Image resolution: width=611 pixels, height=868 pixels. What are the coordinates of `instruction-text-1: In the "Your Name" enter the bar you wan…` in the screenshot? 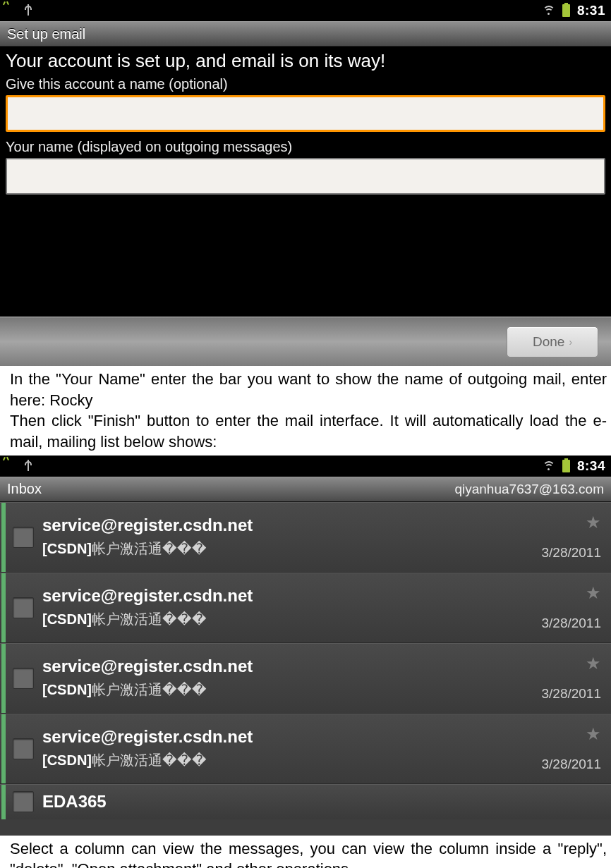 It's located at (306, 410).